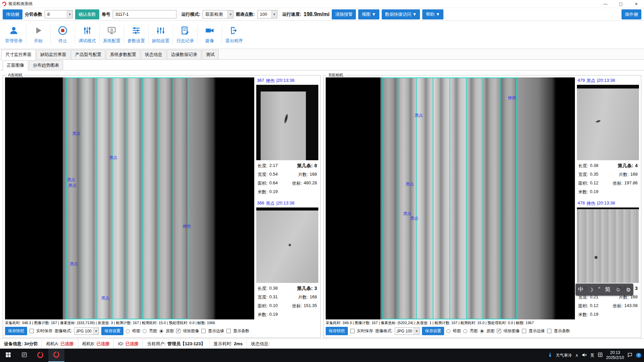 Image resolution: width=644 pixels, height=362 pixels. I want to click on defect-card-header: 479 黑点 |20:13:38, so click(608, 81).